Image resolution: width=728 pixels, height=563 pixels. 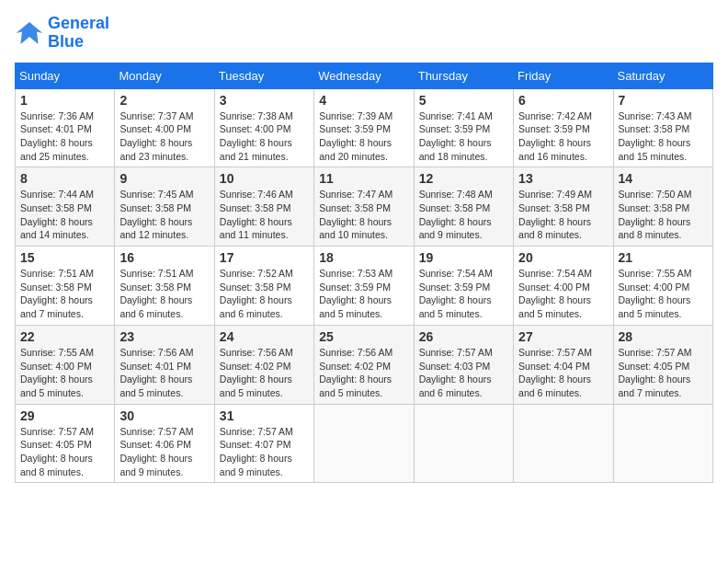 I want to click on day-info: Sunrise: 7:55 AMSunset: 4:00 PMDaylight:…, so click(x=64, y=373).